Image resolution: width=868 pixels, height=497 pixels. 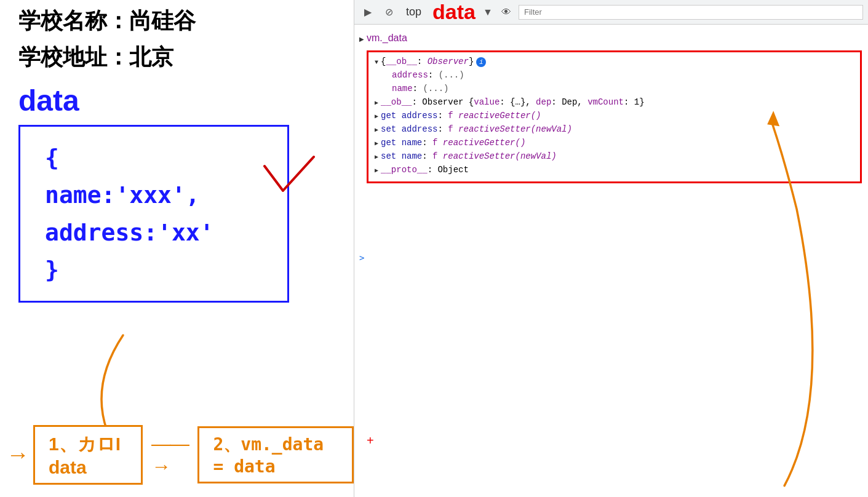 I want to click on top-label: top, so click(x=413, y=12).